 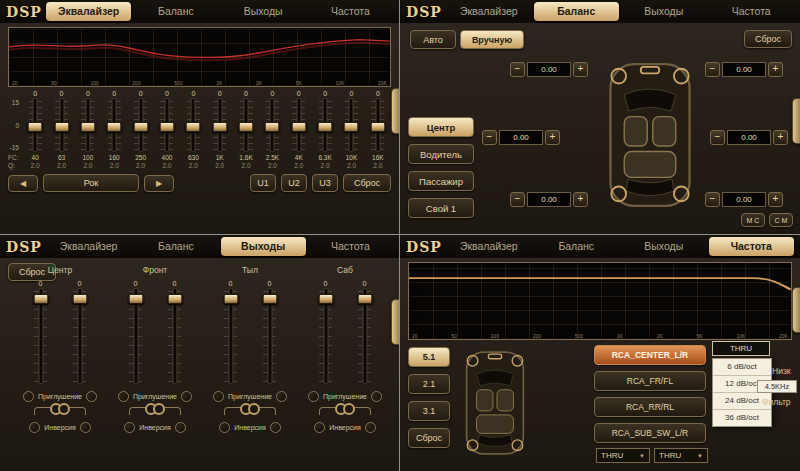 What do you see at coordinates (367, 183) in the screenshot?
I see `eq-reset-button: Сброс` at bounding box center [367, 183].